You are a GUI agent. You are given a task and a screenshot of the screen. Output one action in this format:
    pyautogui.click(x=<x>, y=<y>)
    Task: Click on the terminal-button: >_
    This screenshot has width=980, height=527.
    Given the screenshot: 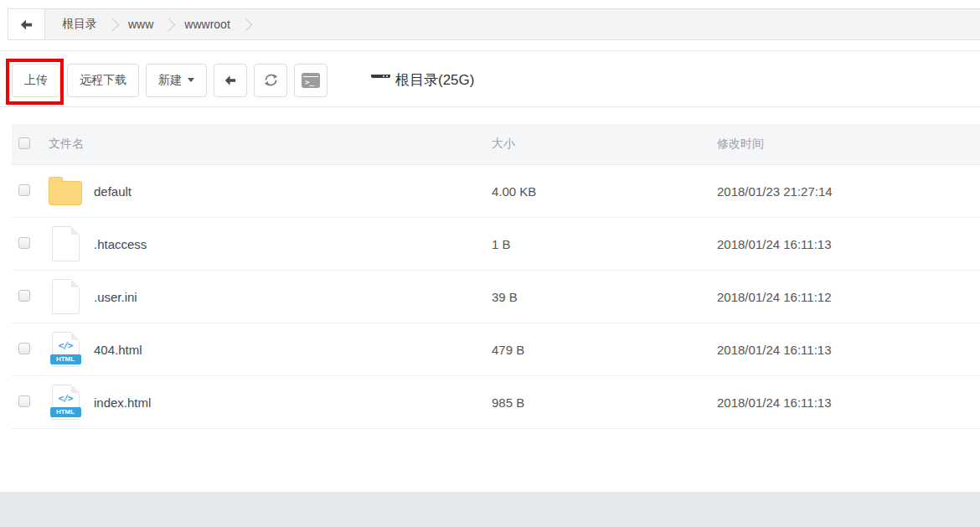 What is the action you would take?
    pyautogui.click(x=311, y=80)
    